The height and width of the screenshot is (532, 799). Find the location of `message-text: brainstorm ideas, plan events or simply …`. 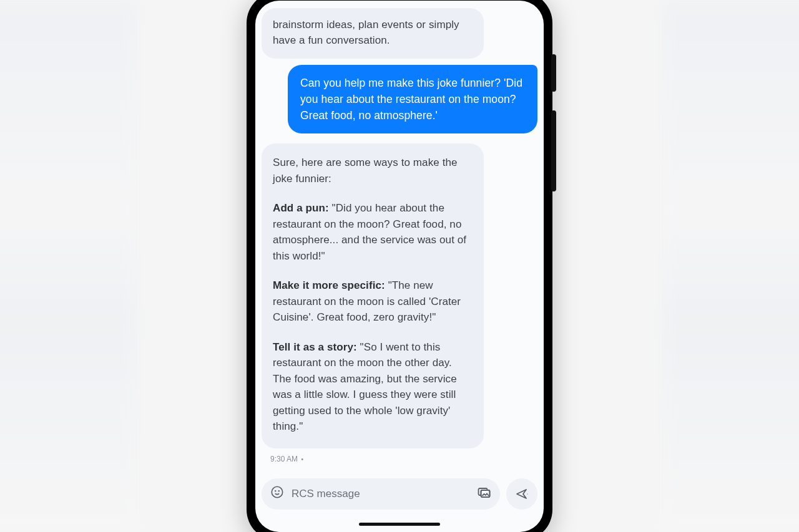

message-text: brainstorm ideas, plan events or simply … is located at coordinates (366, 32).